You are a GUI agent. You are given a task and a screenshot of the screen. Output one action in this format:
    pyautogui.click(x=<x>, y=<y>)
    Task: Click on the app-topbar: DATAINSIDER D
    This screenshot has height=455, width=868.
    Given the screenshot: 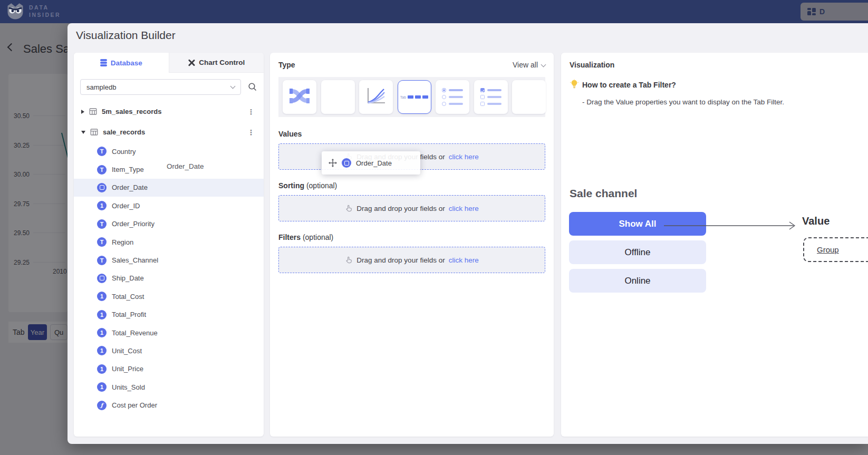 What is the action you would take?
    pyautogui.click(x=434, y=12)
    